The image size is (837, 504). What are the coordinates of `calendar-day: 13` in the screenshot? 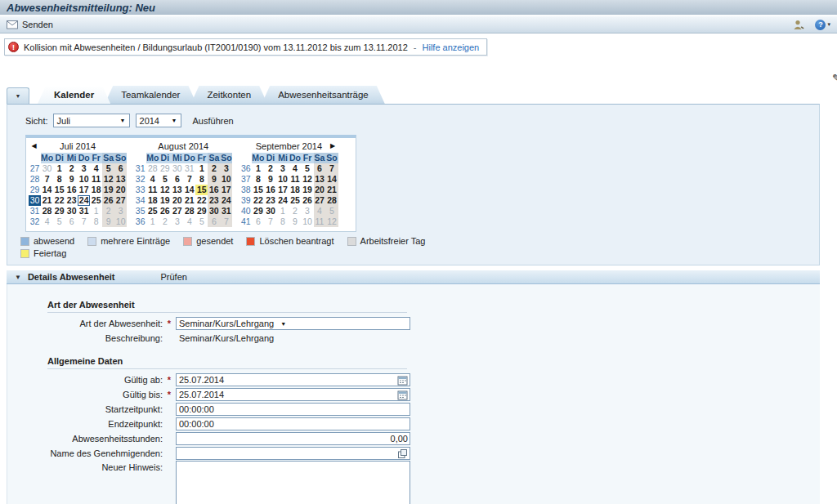 It's located at (177, 190).